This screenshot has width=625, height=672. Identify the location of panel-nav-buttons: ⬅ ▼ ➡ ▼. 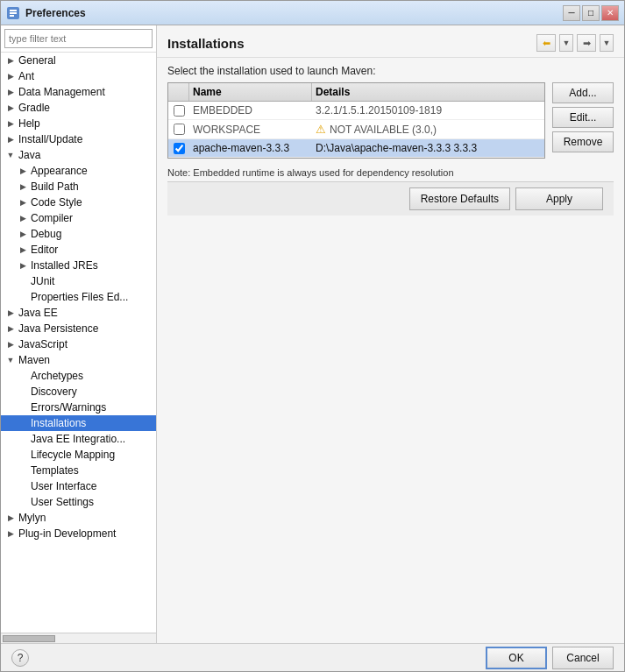
(575, 43).